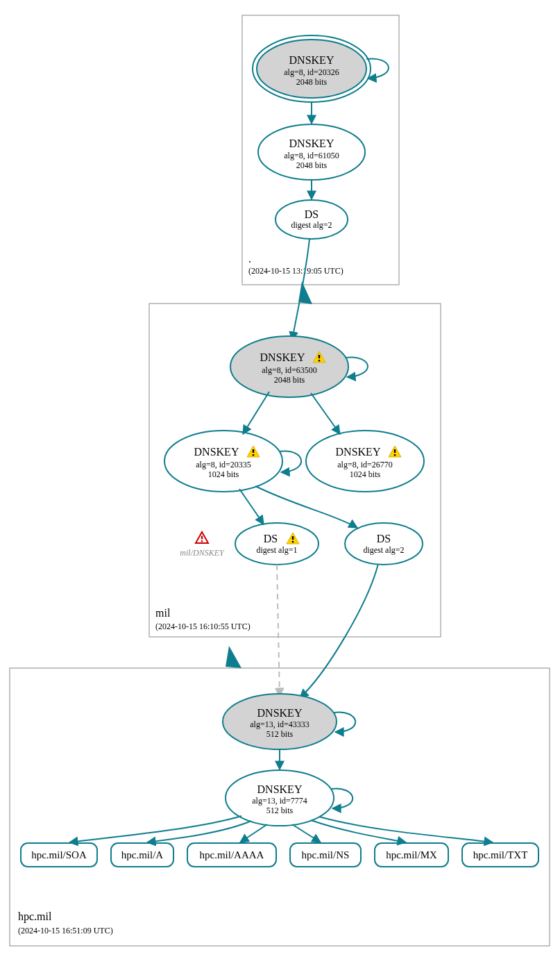  Describe the element at coordinates (325, 414) in the screenshot. I see `edge-milk1-milk3` at that location.